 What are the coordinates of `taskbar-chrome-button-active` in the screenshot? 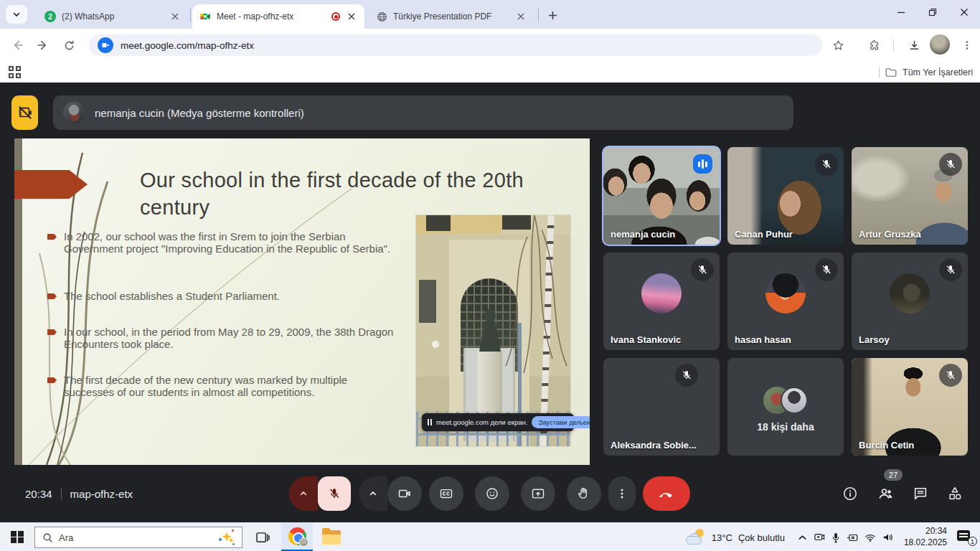 It's located at (297, 537).